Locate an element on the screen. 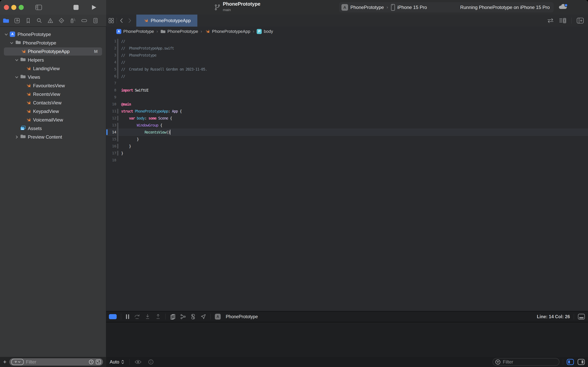 Image resolution: width=588 pixels, height=367 pixels. add-editor-icon is located at coordinates (580, 21).